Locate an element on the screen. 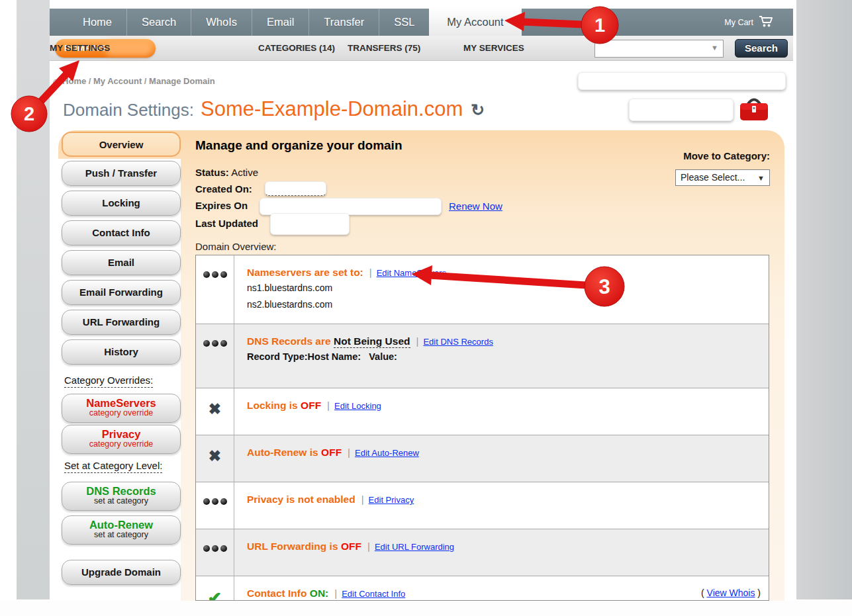 This screenshot has height=616, width=852. subnav-item-my-services: MY SERVICES is located at coordinates (494, 48).